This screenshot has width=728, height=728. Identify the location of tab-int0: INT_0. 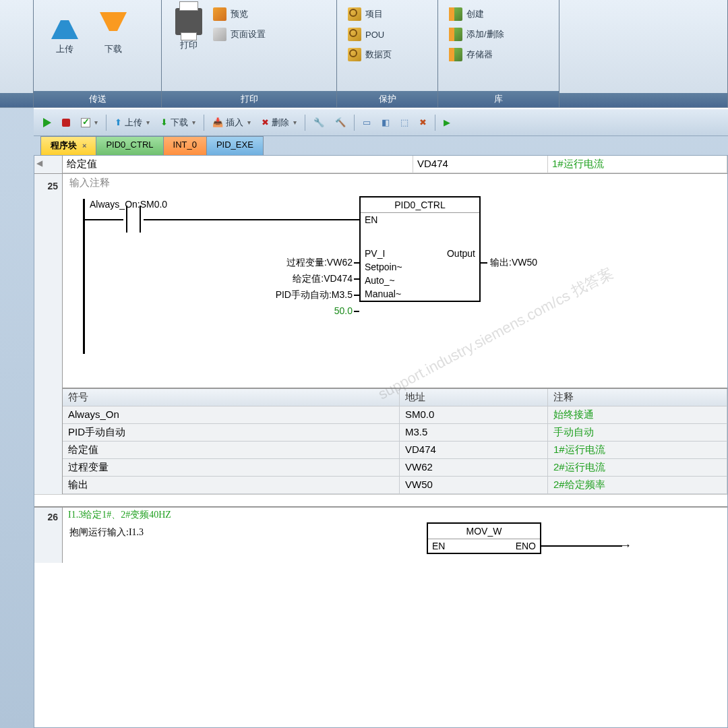
(185, 146).